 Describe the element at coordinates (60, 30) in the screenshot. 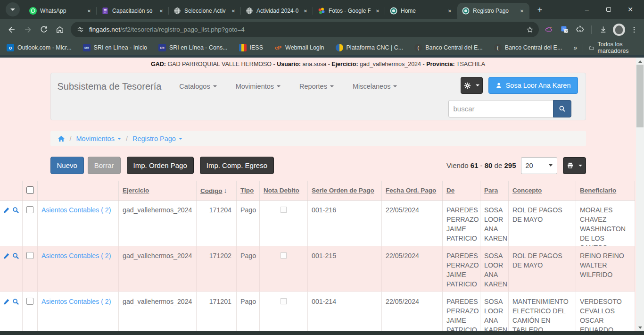

I see `home-button` at that location.